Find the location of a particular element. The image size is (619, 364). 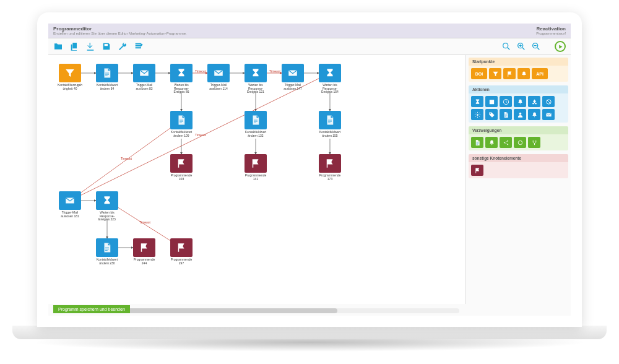

palette-sidebar: StartpunkteDOIAPIAktionenVerzweigungenso… is located at coordinates (518, 180).